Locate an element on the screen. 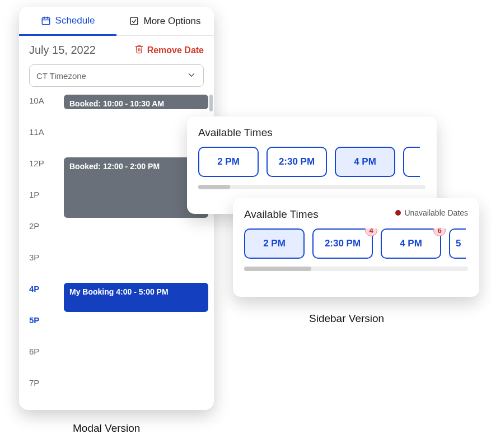 Image resolution: width=491 pixels, height=448 pixels. modal-caption: Modal Version is located at coordinates (106, 428).